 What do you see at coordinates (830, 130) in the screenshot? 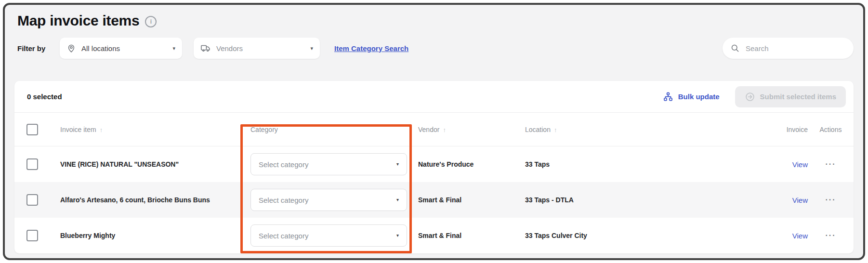
I see `column-header-actions: Actions` at bounding box center [830, 130].